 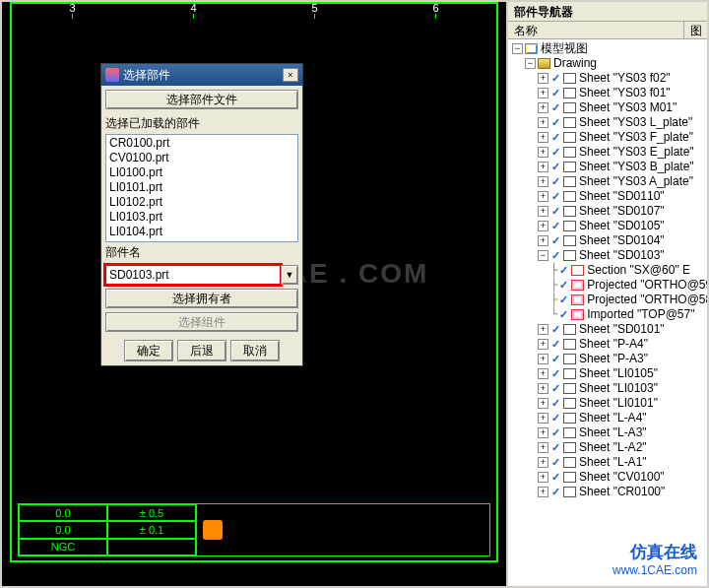 What do you see at coordinates (202, 173) in the screenshot?
I see `list-item: LI0100.prt` at bounding box center [202, 173].